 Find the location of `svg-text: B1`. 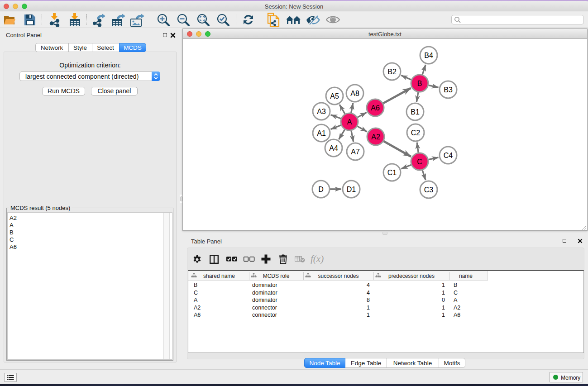

svg-text: B1 is located at coordinates (415, 112).